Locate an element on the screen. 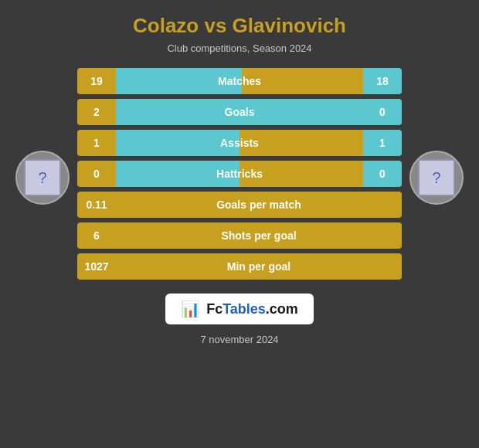  stat-label: Goals per match is located at coordinates (259, 205).